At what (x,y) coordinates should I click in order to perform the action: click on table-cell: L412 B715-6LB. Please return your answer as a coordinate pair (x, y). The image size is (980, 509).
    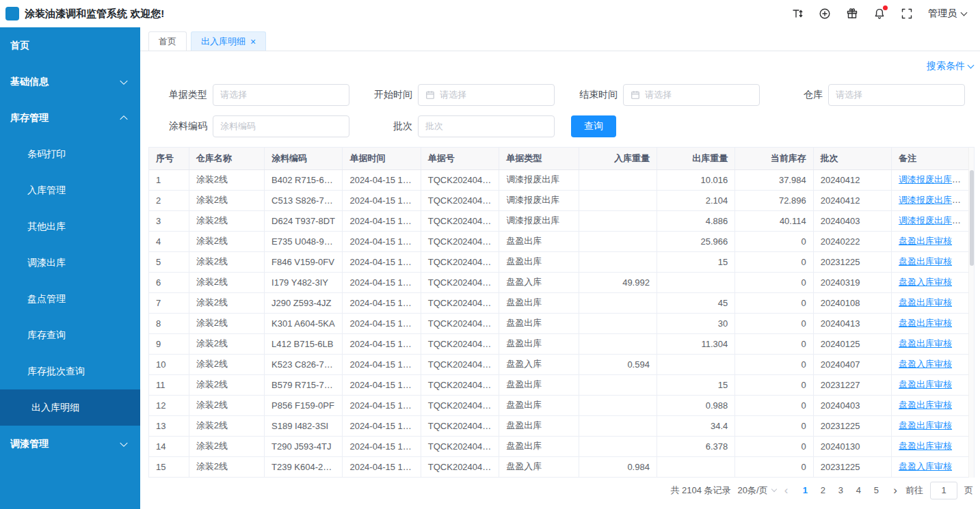
    Looking at the image, I should click on (304, 344).